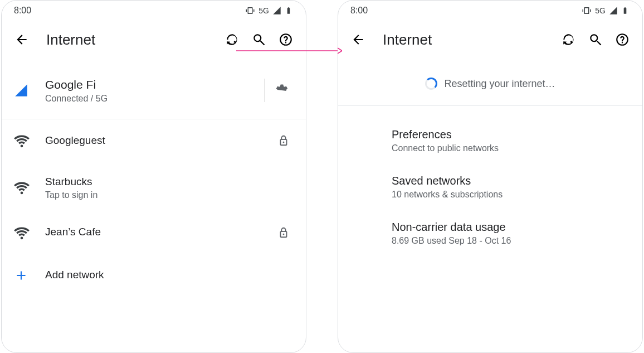 The image size is (644, 353). I want to click on wifi-network-name: Jean’s Cafe, so click(158, 232).